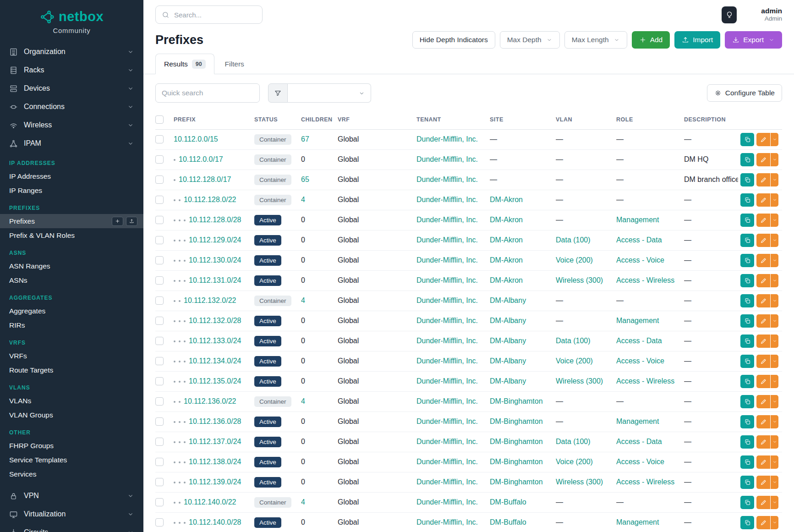 The height and width of the screenshot is (532, 794). What do you see at coordinates (215, 442) in the screenshot?
I see `prefix-link: 10.112.137.0/24` at bounding box center [215, 442].